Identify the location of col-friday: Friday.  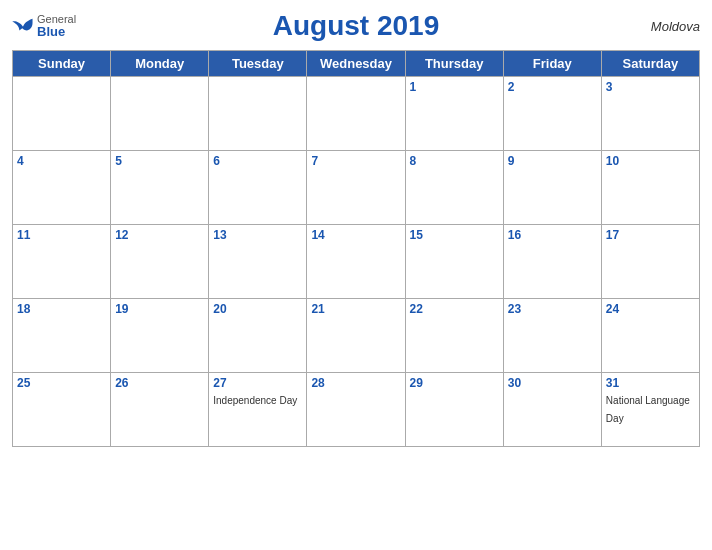
(552, 64).